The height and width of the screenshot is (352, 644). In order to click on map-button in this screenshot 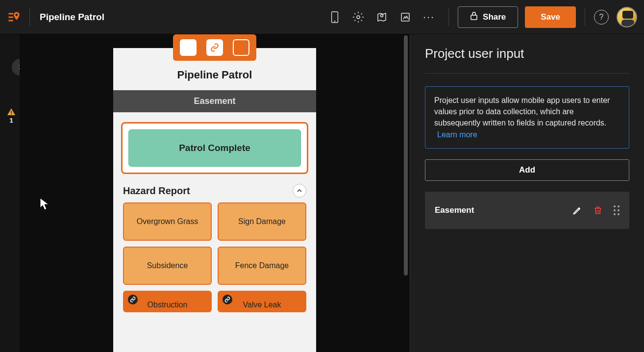, I will do `click(382, 17)`.